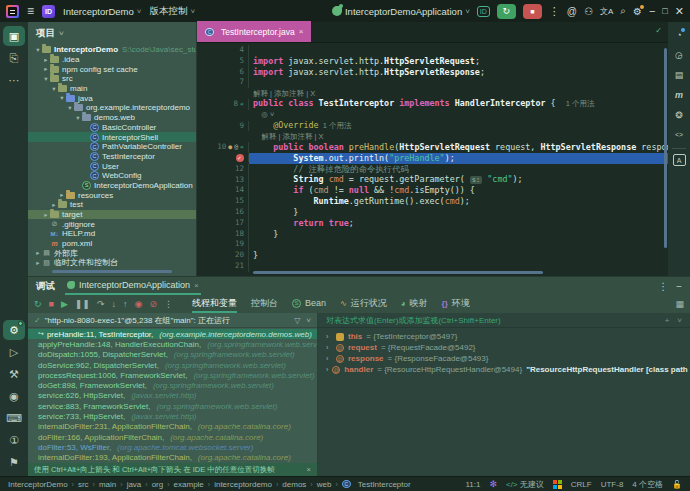 The height and width of the screenshot is (491, 690). I want to click on tree-item-testinterceptor: CTestInterceptor, so click(112, 157).